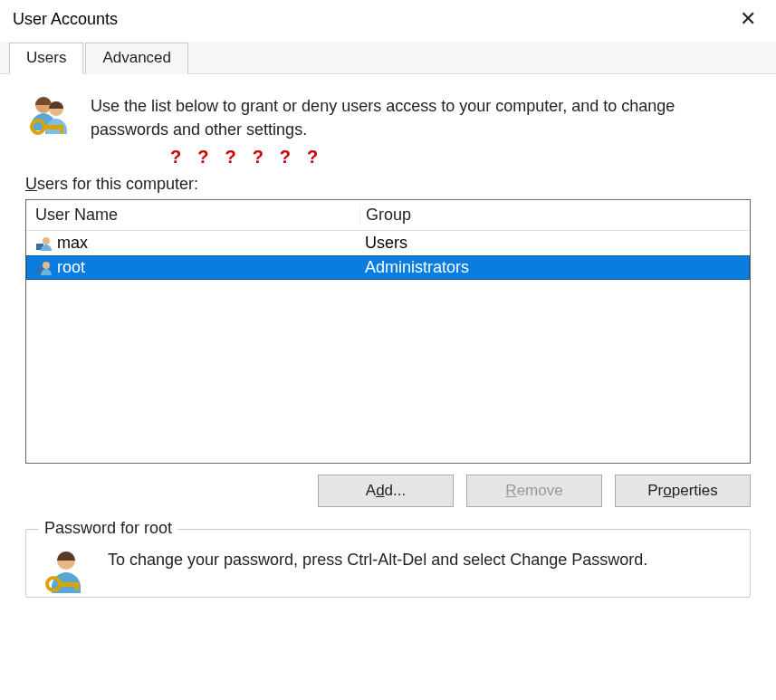  I want to click on users-key-icon, so click(51, 116).